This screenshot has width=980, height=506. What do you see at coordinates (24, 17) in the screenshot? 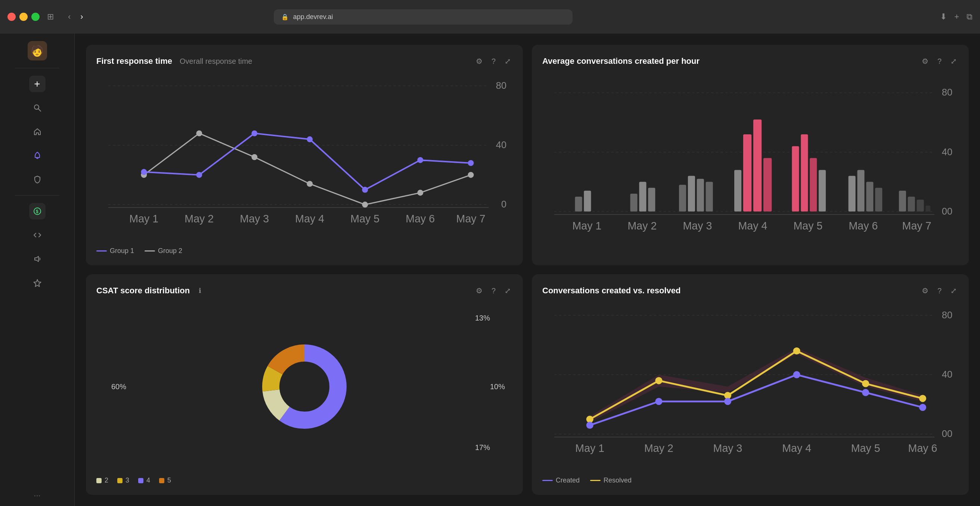
I see `traffic-lights` at bounding box center [24, 17].